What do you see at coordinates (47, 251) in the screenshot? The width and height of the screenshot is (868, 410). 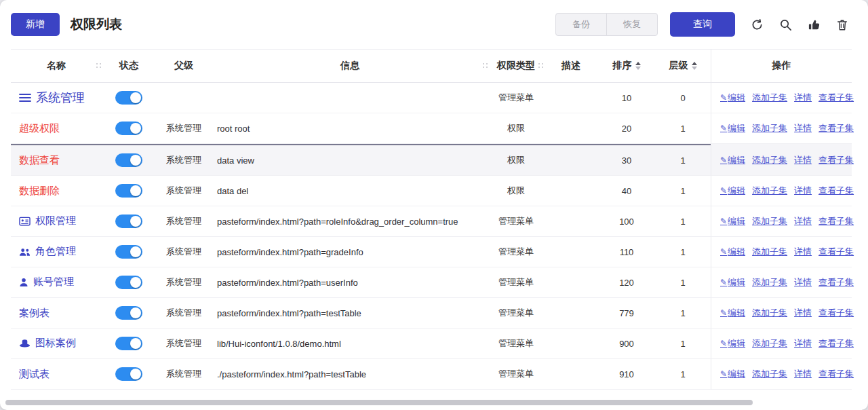 I see `row-name-link: 角色管理` at bounding box center [47, 251].